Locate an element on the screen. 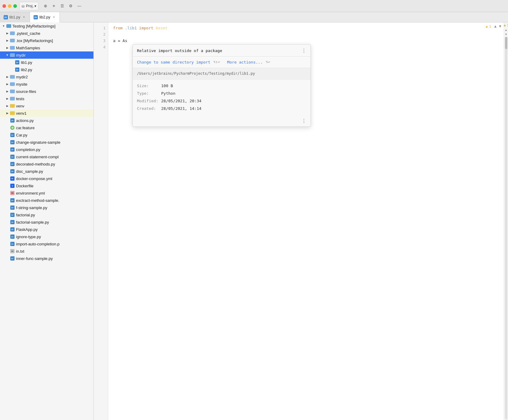 The height and width of the screenshot is (420, 508). title-bar: 🗂 Proj..▾ ⊕ ≡ ☰ ⚙ — is located at coordinates (254, 6).